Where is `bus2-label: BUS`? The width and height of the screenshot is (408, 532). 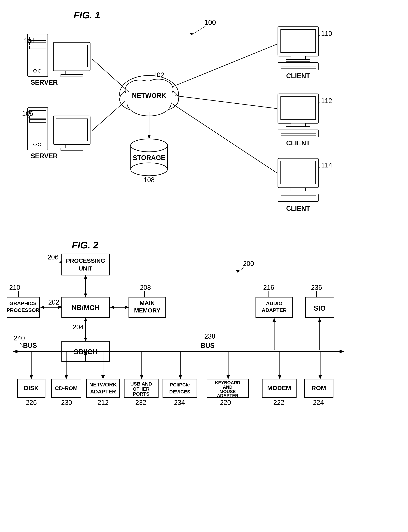 bus2-label: BUS is located at coordinates (208, 345).